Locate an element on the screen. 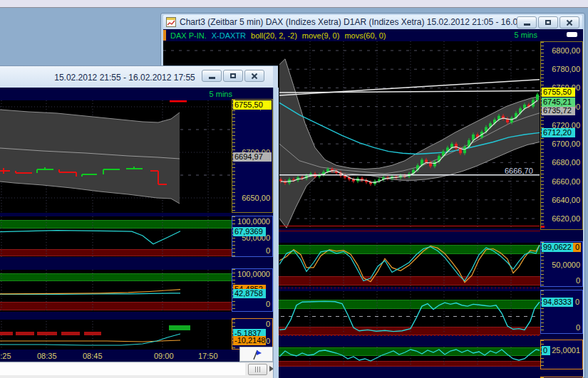 The width and height of the screenshot is (588, 378). main-price-chart is located at coordinates (115, 157).